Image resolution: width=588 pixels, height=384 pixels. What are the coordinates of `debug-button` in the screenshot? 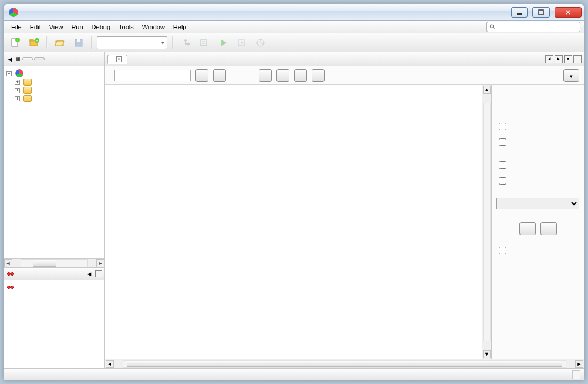 It's located at (242, 43).